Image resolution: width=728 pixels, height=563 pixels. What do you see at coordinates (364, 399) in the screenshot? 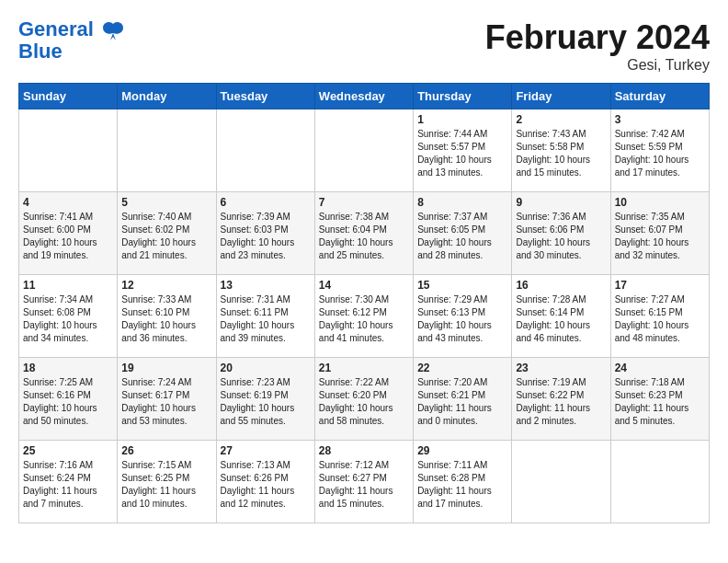
I see `calendar-day-cell: 21Sunrise: 7:22 AM Sunset: 6:20 PM Dayli…` at bounding box center [364, 399].